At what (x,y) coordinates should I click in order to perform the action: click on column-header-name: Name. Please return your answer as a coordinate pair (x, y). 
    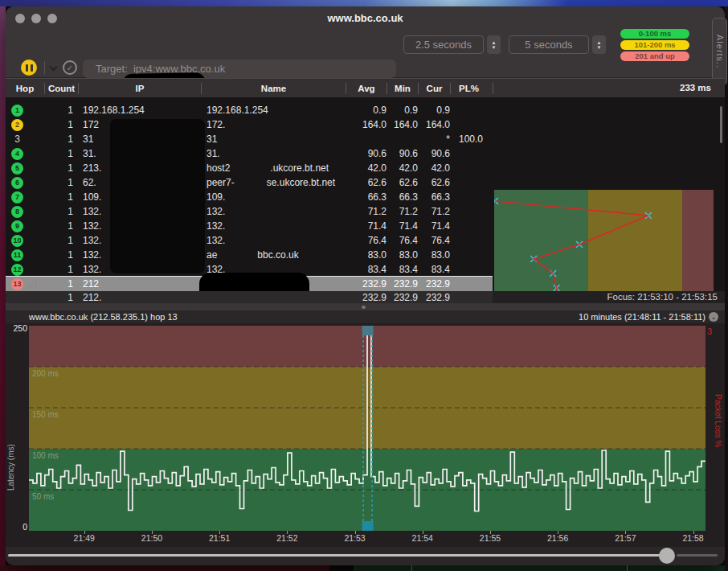
    Looking at the image, I should click on (273, 88).